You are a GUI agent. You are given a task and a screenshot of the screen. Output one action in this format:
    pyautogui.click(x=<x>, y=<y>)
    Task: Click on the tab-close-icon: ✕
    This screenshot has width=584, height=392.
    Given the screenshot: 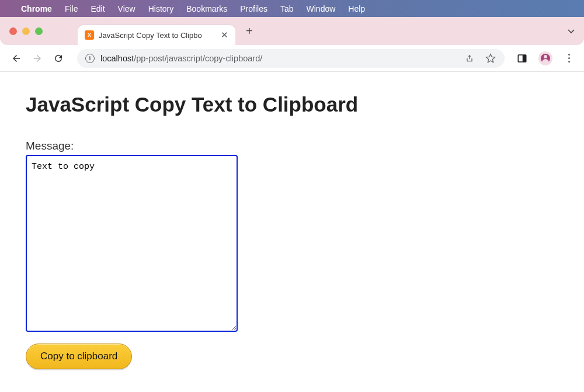 What is the action you would take?
    pyautogui.click(x=224, y=35)
    